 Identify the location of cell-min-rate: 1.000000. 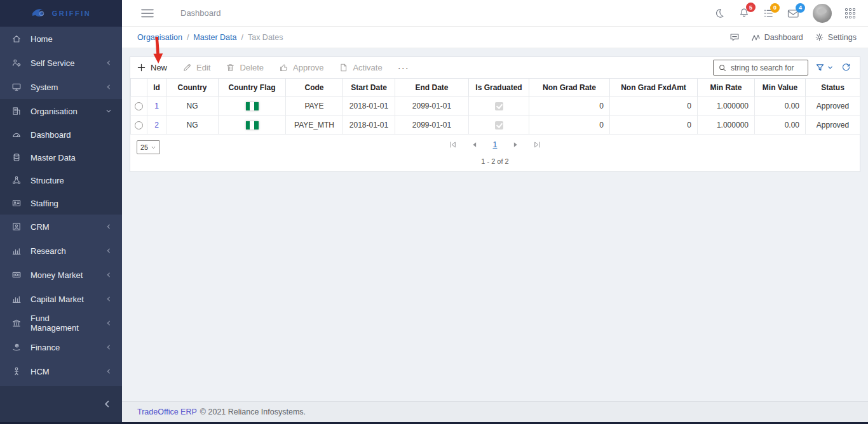
(726, 106).